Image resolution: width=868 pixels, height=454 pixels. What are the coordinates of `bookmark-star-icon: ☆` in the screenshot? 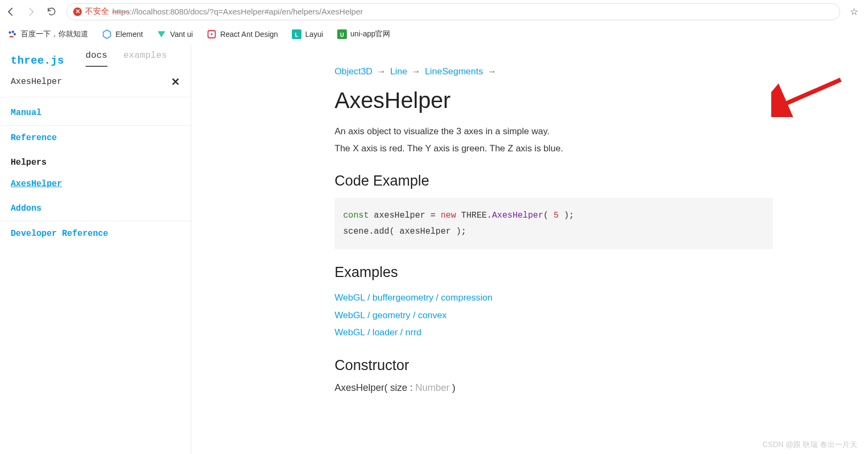 It's located at (856, 12).